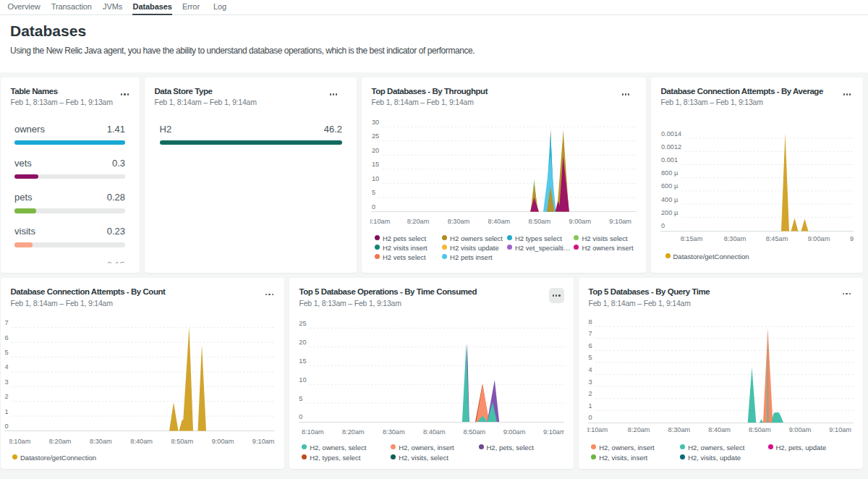  What do you see at coordinates (375, 122) in the screenshot?
I see `svg-text: 30` at bounding box center [375, 122].